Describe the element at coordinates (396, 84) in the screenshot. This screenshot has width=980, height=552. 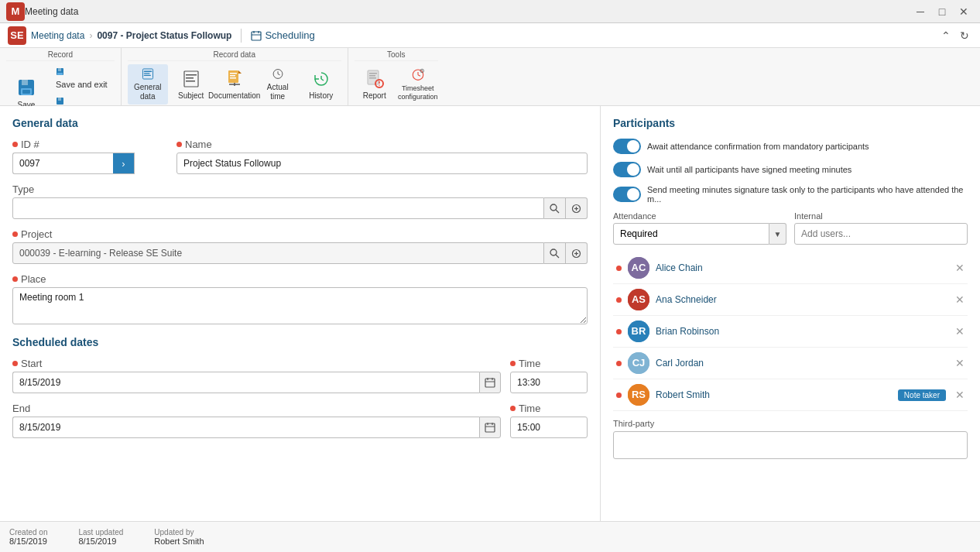
I see `toolbar-tools-content: Report Timesheet configuration` at that location.